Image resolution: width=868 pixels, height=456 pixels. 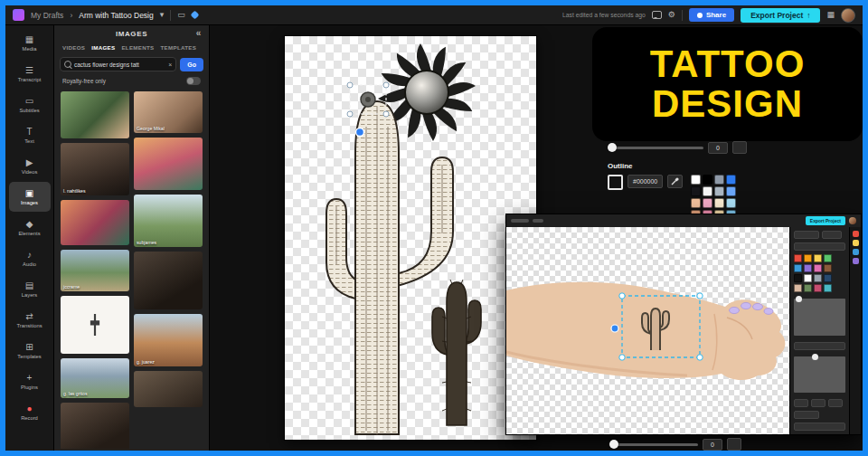 I want to click on search-icon, so click(x=68, y=64).